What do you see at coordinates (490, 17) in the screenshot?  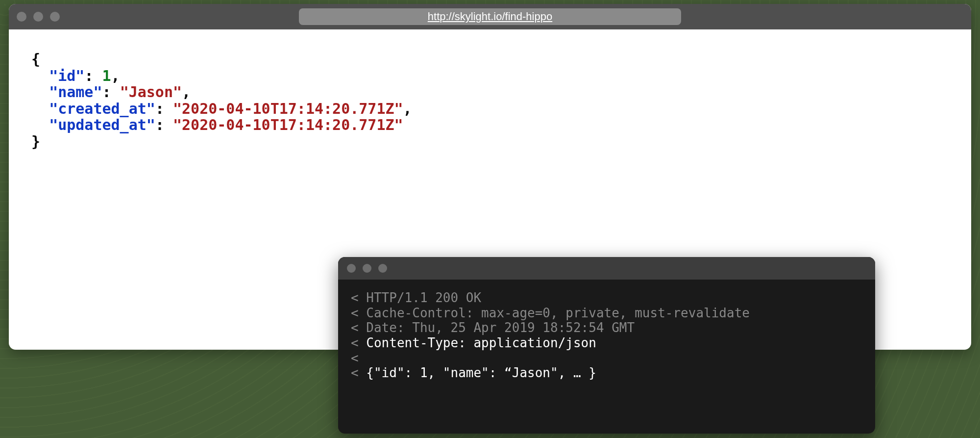 I see `address-bar-url: http://skylight.io/find-hippo` at bounding box center [490, 17].